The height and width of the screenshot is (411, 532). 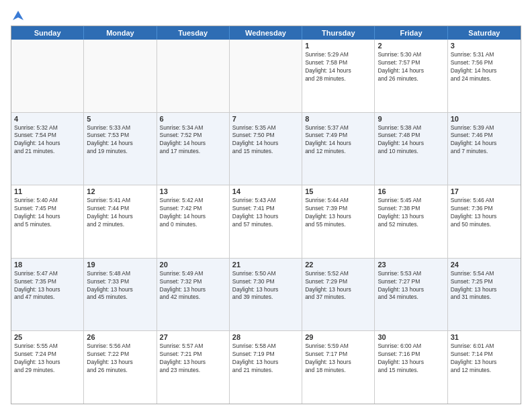 I want to click on day-cell-29: 29Sunrise: 5:59 AM Sunset: 7:17 PM Dayli…, so click(x=339, y=367).